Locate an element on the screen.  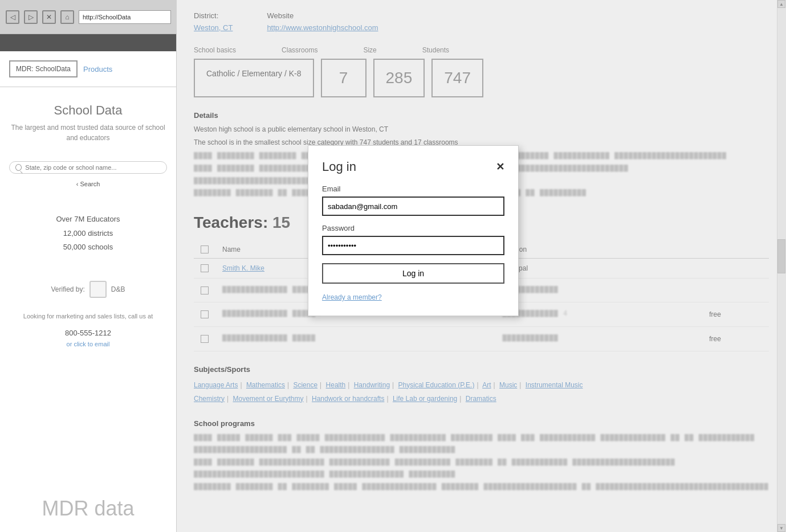
mdr-logo-box: MDR: SchoolData is located at coordinates (43, 69).